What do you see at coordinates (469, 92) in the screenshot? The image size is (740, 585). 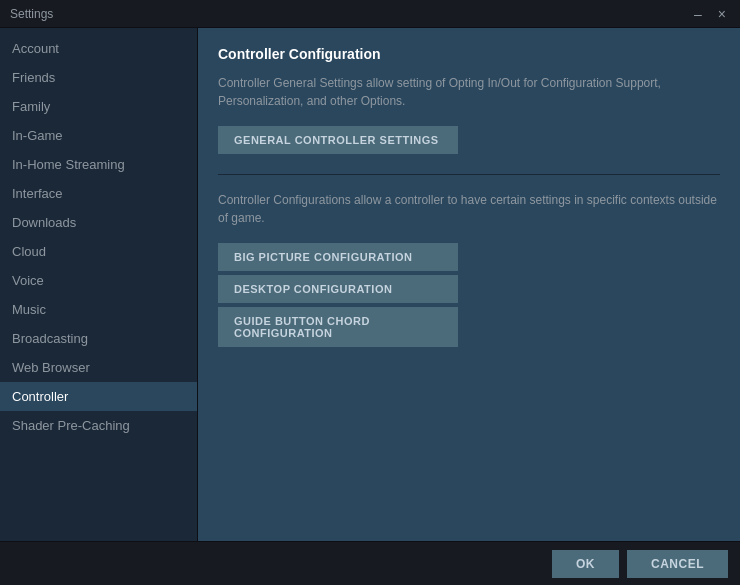 I see `general-description: Controller General Settings allow settin…` at bounding box center [469, 92].